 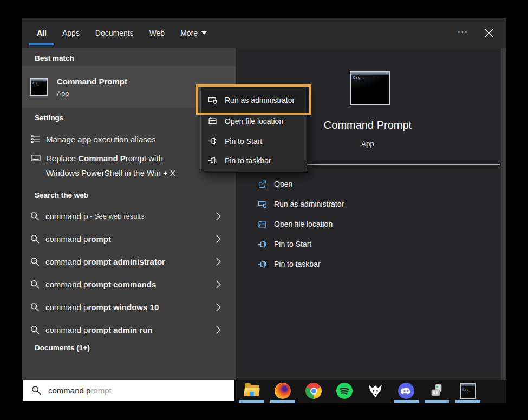 I want to click on window-icon, so click(x=36, y=158).